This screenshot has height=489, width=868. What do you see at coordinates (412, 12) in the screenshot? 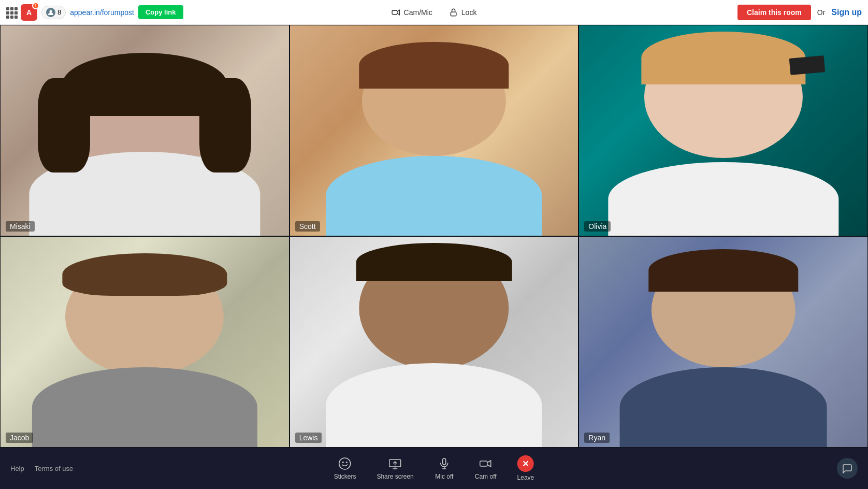
I see `cam-mic-button: Cam/Mic` at bounding box center [412, 12].